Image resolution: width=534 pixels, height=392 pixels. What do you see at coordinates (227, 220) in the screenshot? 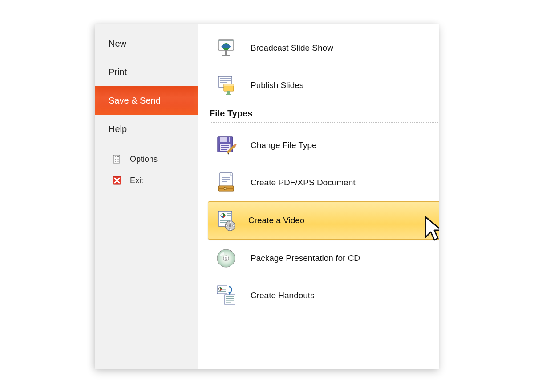
I see `create-video-icon` at bounding box center [227, 220].